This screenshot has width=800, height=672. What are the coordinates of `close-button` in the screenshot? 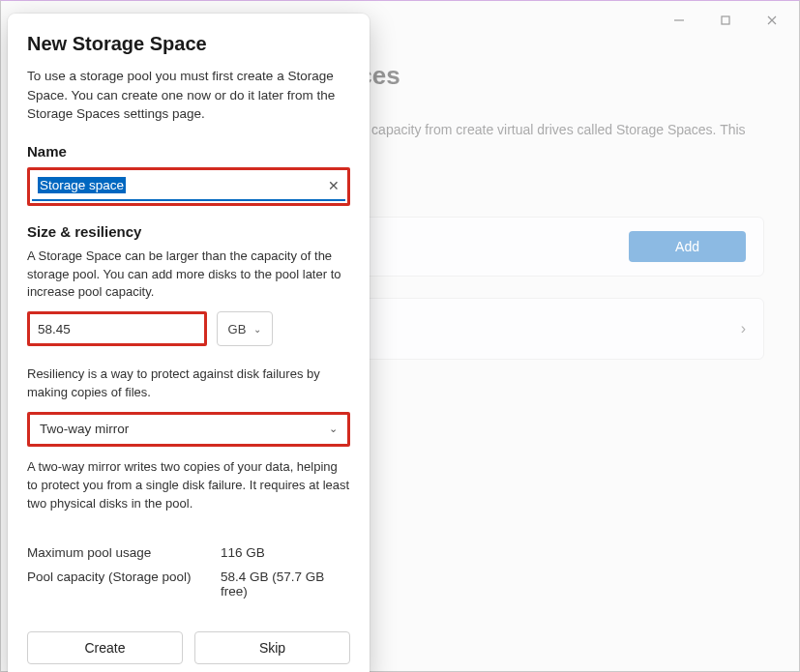 It's located at (772, 20).